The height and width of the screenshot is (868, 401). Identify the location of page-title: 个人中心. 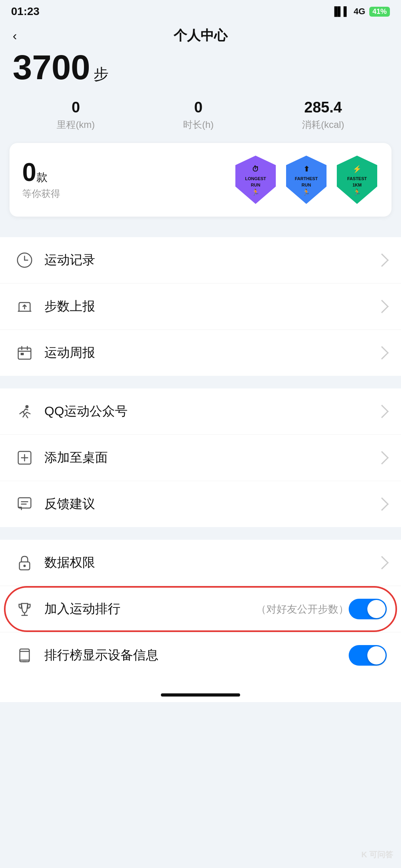
(200, 36).